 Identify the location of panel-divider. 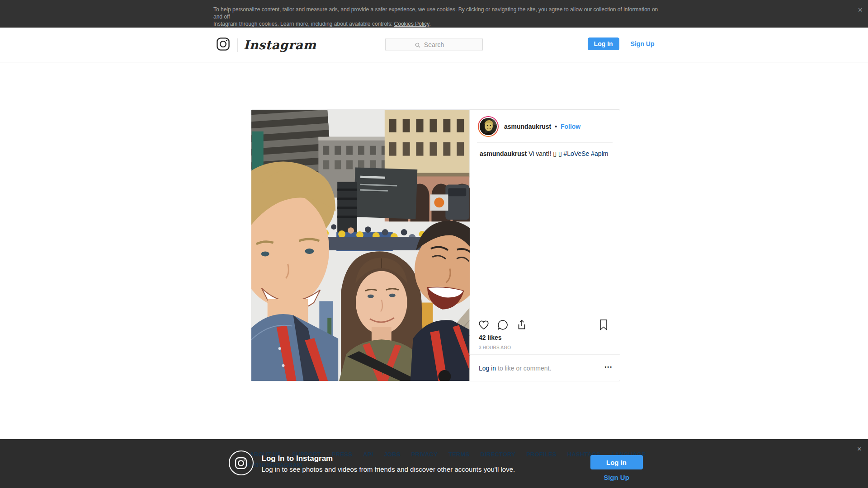
(545, 143).